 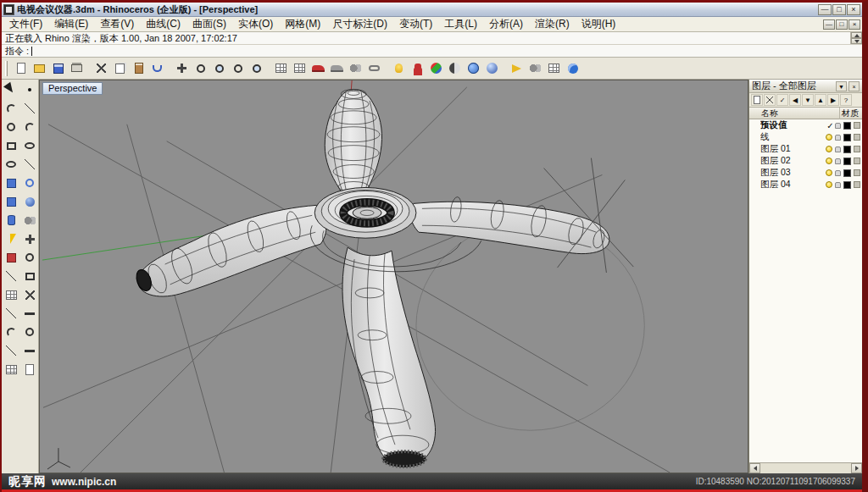 What do you see at coordinates (851, 113) in the screenshot?
I see `column-material: 材质` at bounding box center [851, 113].